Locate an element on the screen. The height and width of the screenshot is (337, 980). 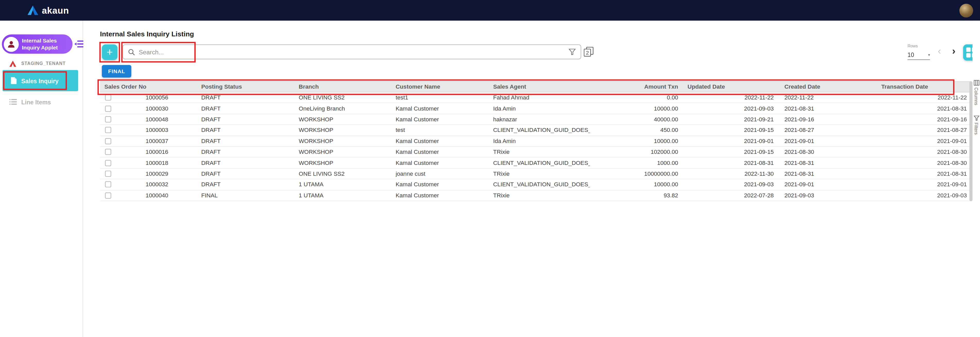
cell-sales-agent: haknazar is located at coordinates (542, 119).